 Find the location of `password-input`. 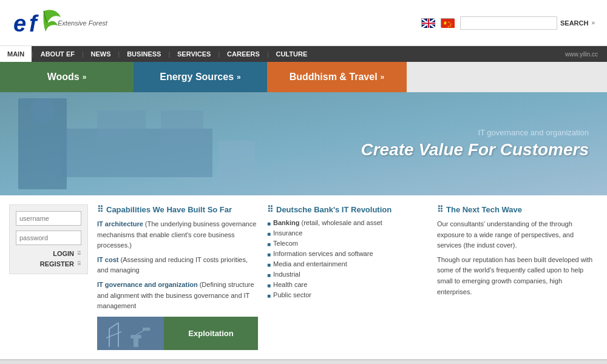

password-input is located at coordinates (49, 238).